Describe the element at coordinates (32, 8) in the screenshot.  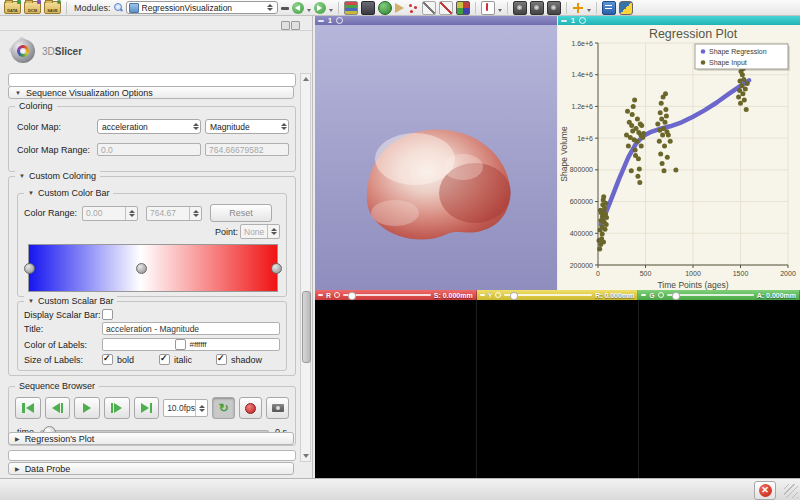
I see `dicom-icon: DCM` at that location.